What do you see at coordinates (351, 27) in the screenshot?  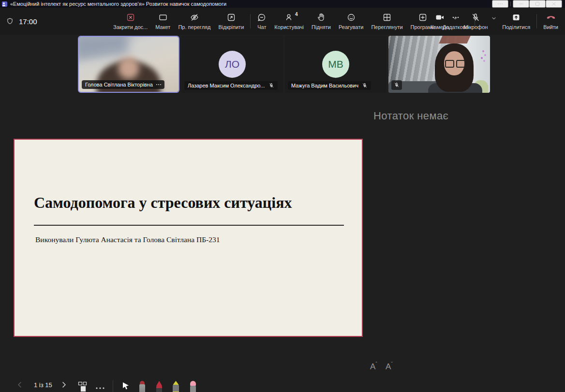 I see `react-label: Реагувати` at bounding box center [351, 27].